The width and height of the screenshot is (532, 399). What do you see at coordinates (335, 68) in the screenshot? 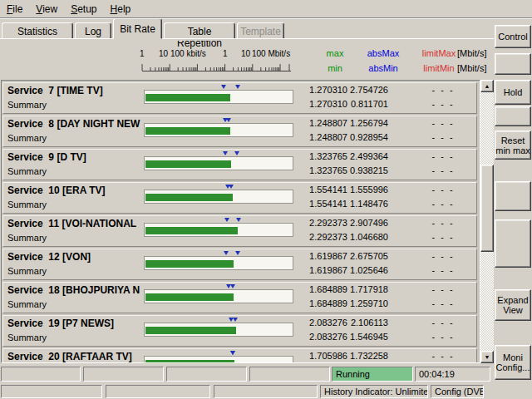
I see `column-header-min: min` at bounding box center [335, 68].